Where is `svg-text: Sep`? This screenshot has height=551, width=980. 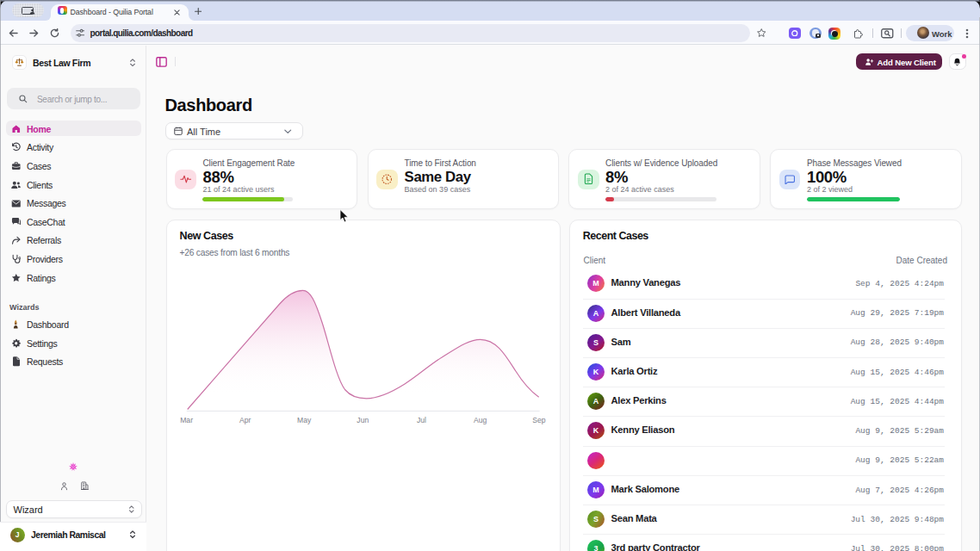 svg-text: Sep is located at coordinates (539, 420).